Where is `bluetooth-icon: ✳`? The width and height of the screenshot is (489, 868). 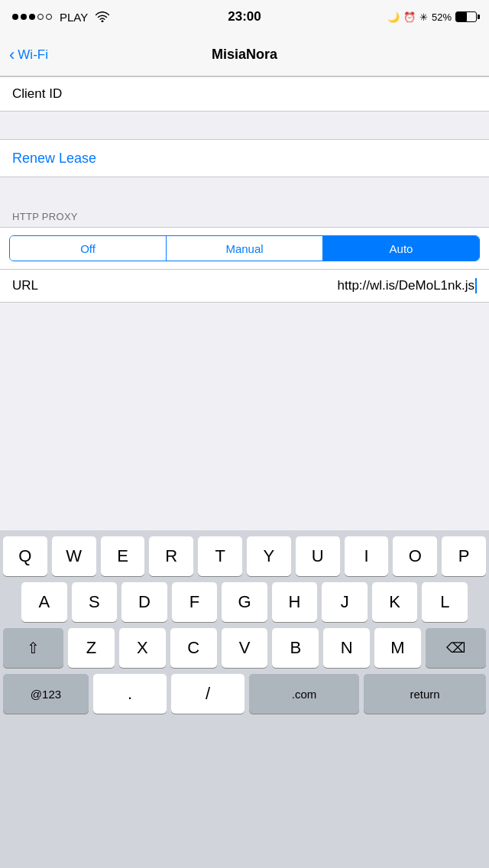
bluetooth-icon: ✳ is located at coordinates (423, 17).